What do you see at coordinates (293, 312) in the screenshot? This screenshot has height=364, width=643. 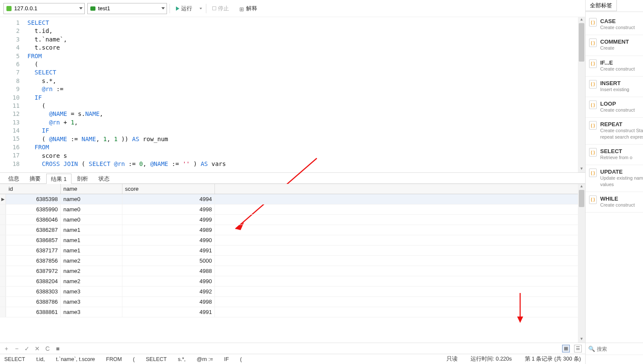 I see `table-row: 6388861name34991` at bounding box center [293, 312].